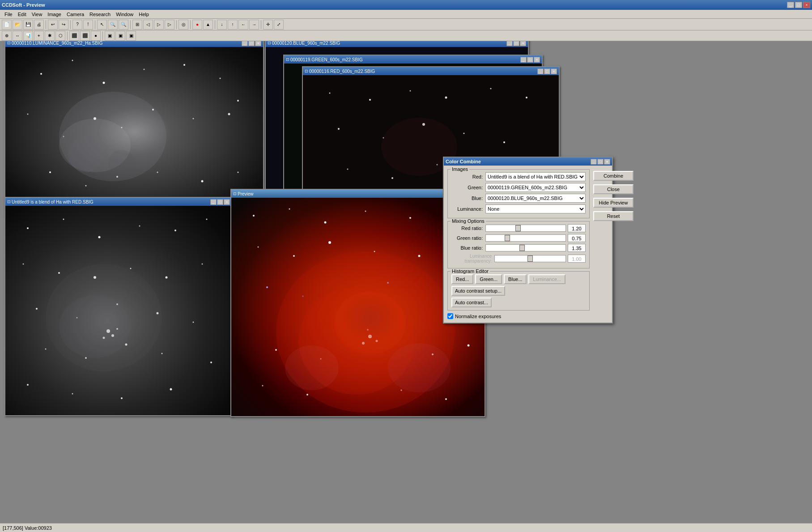 Image resolution: width=812 pixels, height=532 pixels. I want to click on tb2-btn5: ✱, so click(50, 36).